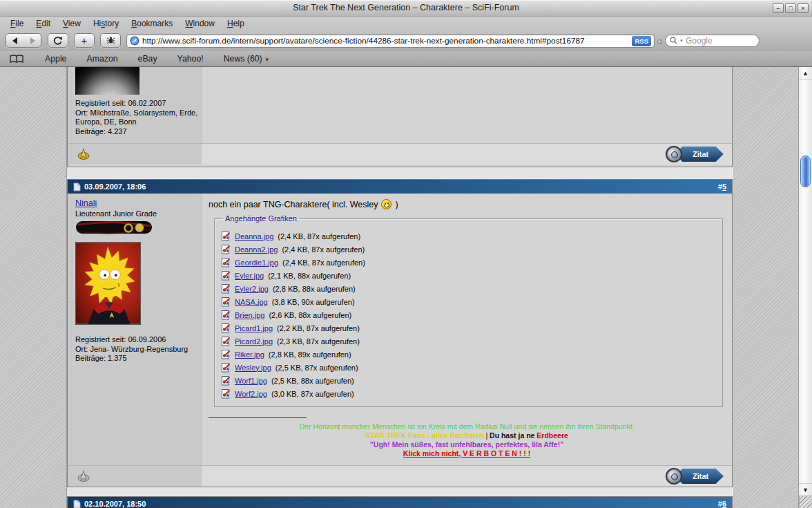  I want to click on smiley-icon, so click(387, 205).